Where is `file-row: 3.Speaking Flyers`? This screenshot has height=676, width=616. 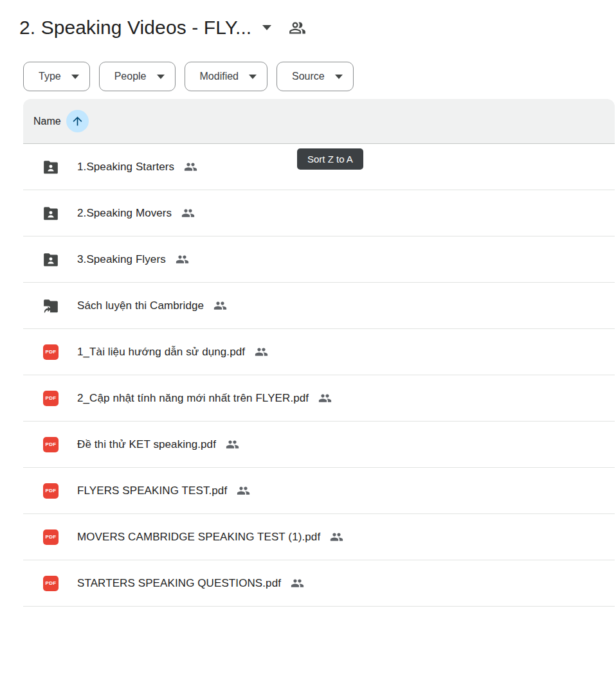 file-row: 3.Speaking Flyers is located at coordinates (319, 260).